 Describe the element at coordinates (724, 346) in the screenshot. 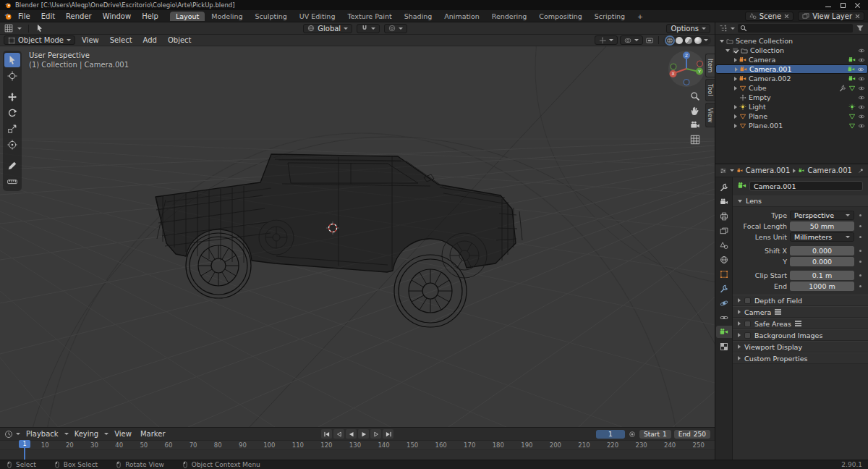

I see `tab-texture` at that location.